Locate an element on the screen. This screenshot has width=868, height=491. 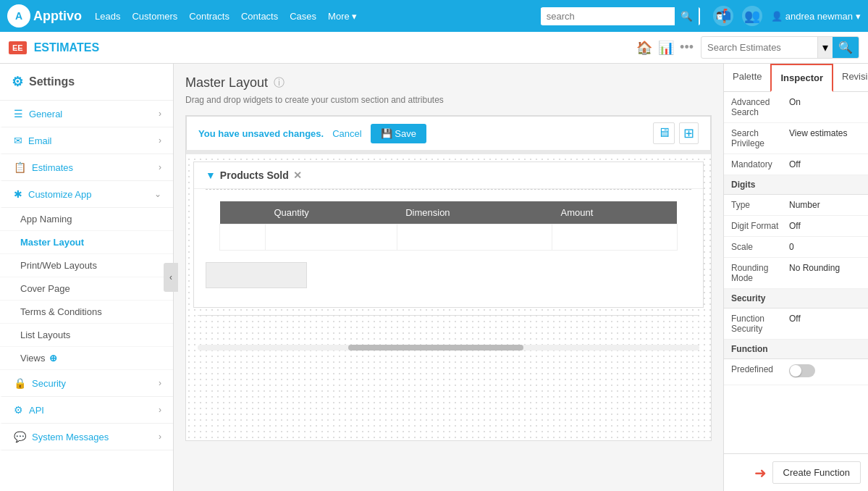
prop-label-mandatory: Mandatory is located at coordinates (760, 164).